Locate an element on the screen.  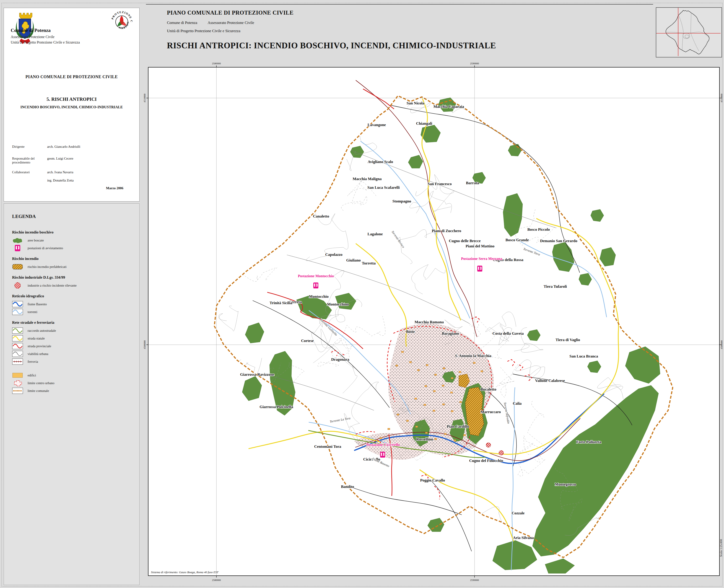
binoculars-swatch-icon is located at coordinates (18, 248).